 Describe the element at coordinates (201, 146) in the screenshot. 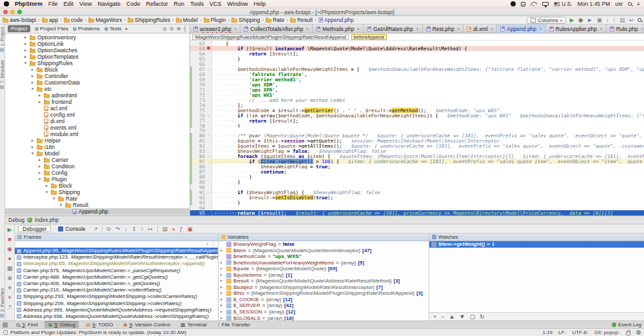

I see `gutter-line-82: 82` at that location.